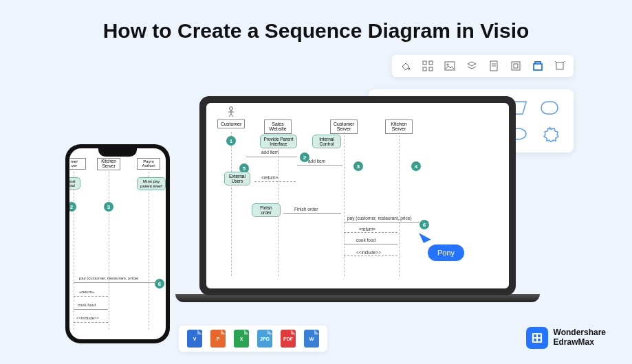  What do you see at coordinates (288, 339) in the screenshot?
I see `file-pdf: PDF` at bounding box center [288, 339].